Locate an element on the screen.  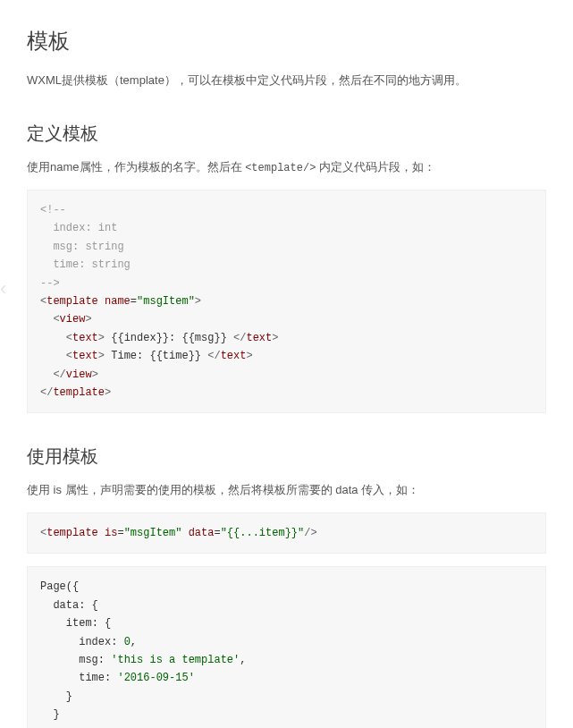
define-paragraph: 使用name属性，作为模板的名字。然后在 <template/> 内定义代码片段… is located at coordinates (286, 168).